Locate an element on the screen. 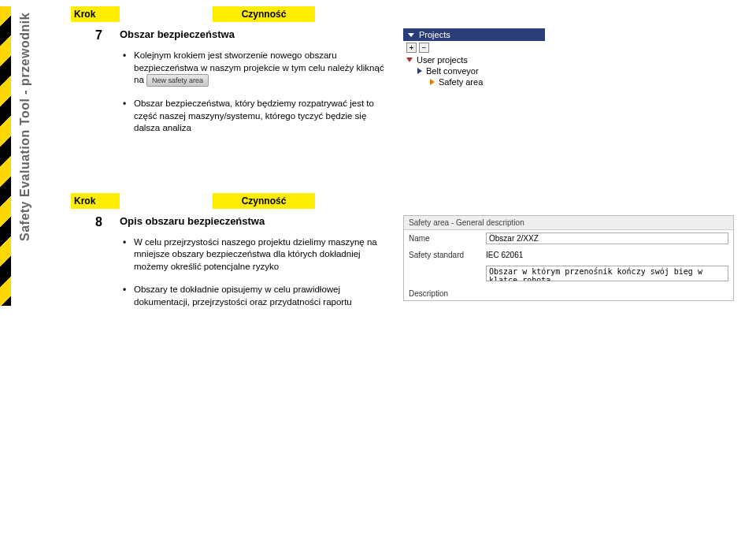 This screenshot has width=756, height=558. form-label-description is located at coordinates (444, 266).